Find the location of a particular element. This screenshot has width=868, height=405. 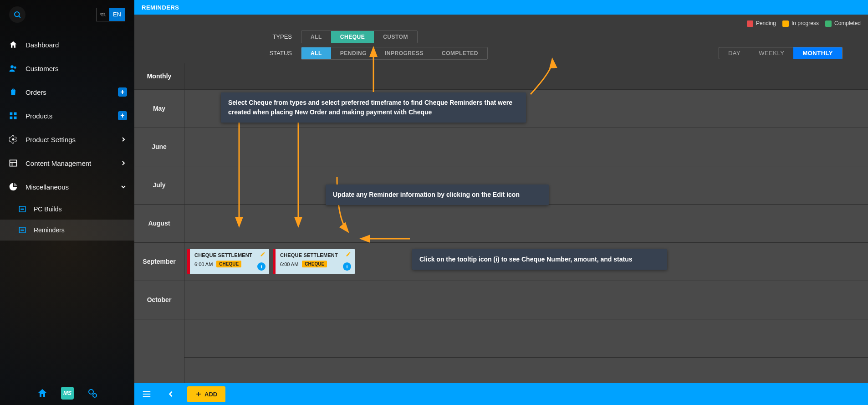

settings-icon is located at coordinates (92, 393).